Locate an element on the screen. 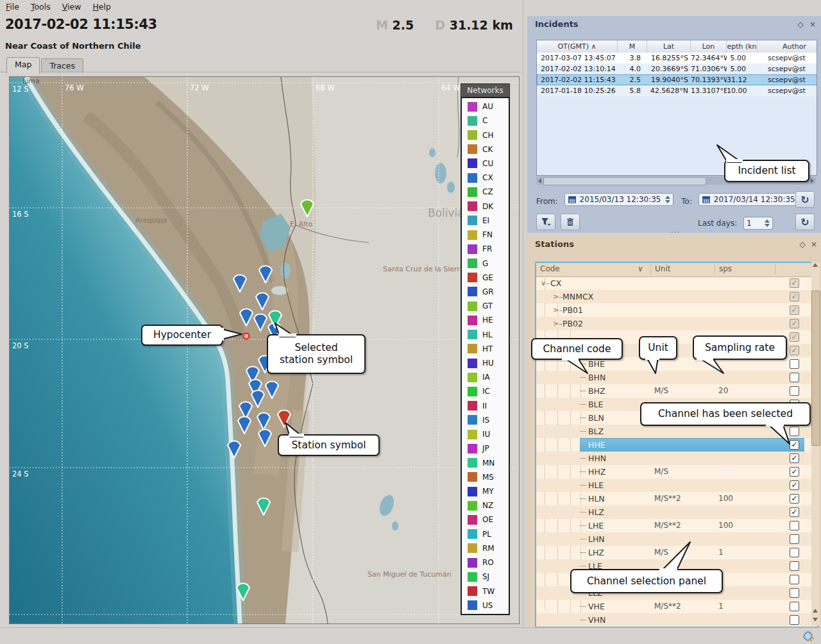 This screenshot has width=821, height=644. column-header-otgmt: OT(GMT) ∧ is located at coordinates (577, 46).